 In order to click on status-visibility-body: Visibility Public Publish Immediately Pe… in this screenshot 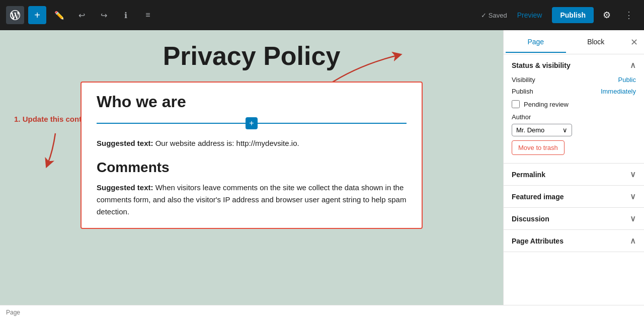, I will do `click(574, 120)`.